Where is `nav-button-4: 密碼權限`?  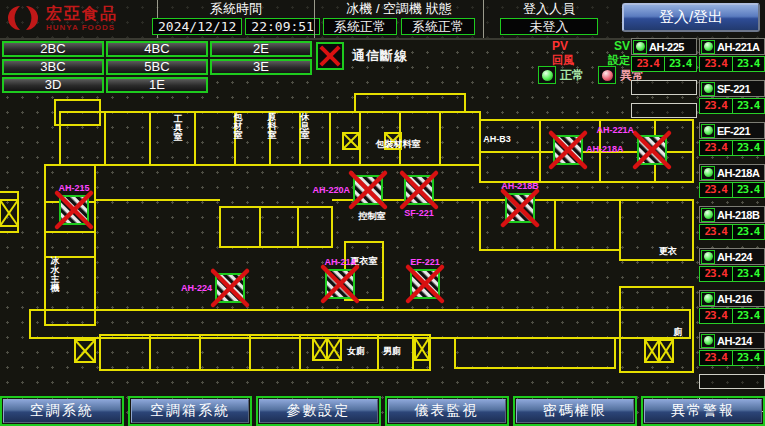 nav-button-4: 密碼權限 is located at coordinates (575, 411).